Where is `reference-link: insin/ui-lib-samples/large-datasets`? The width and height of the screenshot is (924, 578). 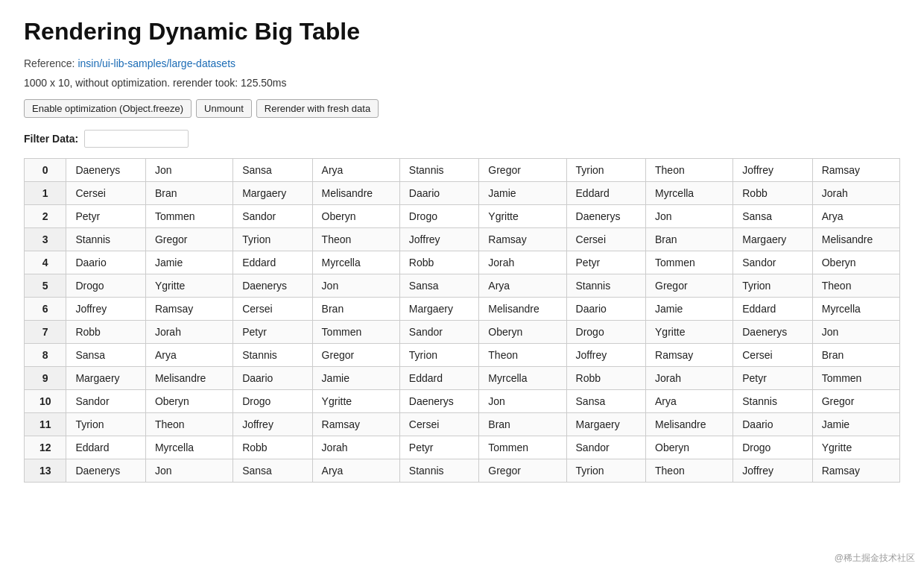 reference-link: insin/ui-lib-samples/large-datasets is located at coordinates (156, 63).